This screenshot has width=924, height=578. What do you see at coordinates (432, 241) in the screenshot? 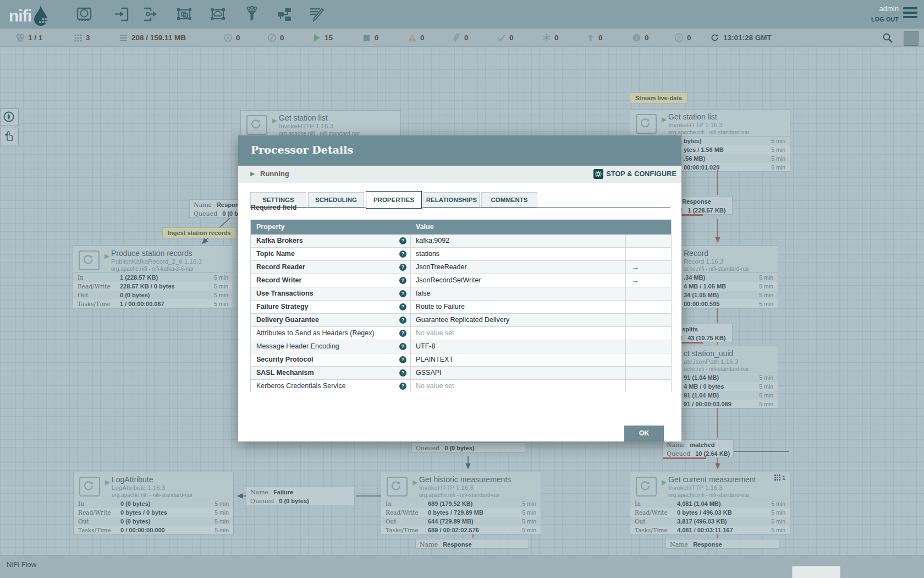
I see `property-value: kafka:9092` at bounding box center [432, 241].